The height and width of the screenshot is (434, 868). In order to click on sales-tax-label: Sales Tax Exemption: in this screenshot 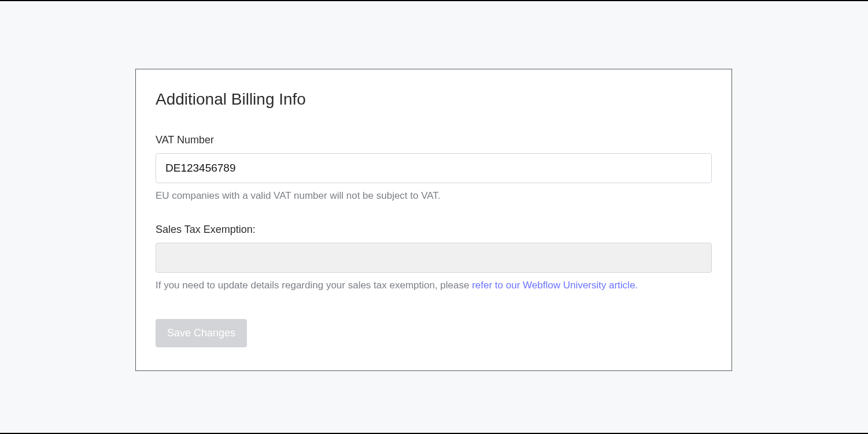, I will do `click(434, 230)`.